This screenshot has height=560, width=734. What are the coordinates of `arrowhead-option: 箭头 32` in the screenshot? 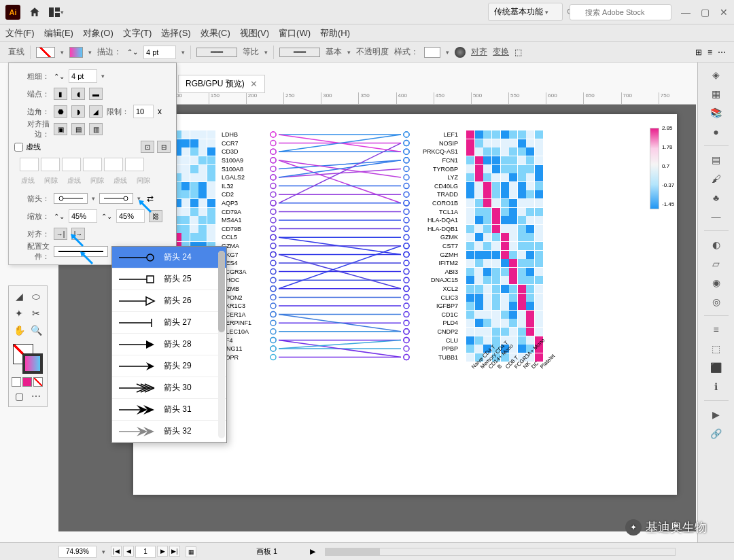 It's located at (169, 432).